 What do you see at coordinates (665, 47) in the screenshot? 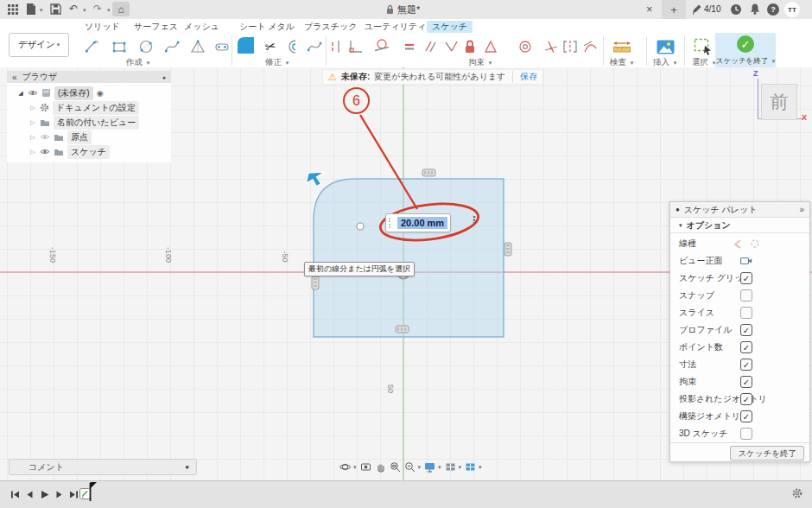
I see `insert-image-icon` at bounding box center [665, 47].